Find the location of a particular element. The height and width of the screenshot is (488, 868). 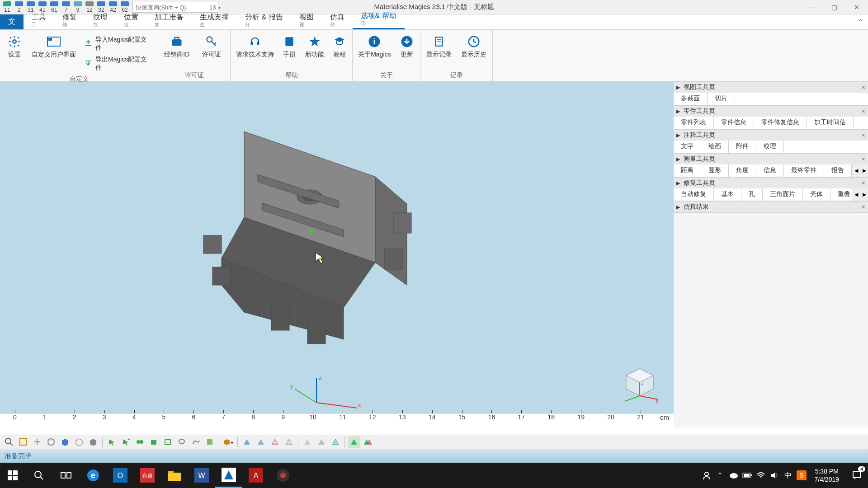

battery-icon is located at coordinates (747, 475).